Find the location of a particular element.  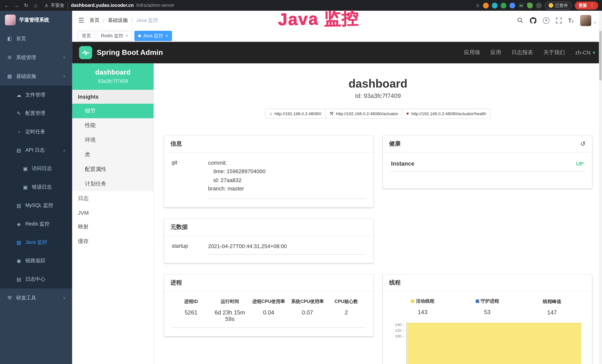

sidebar-item-access-log: ▣ 访问日志 is located at coordinates (36, 169).